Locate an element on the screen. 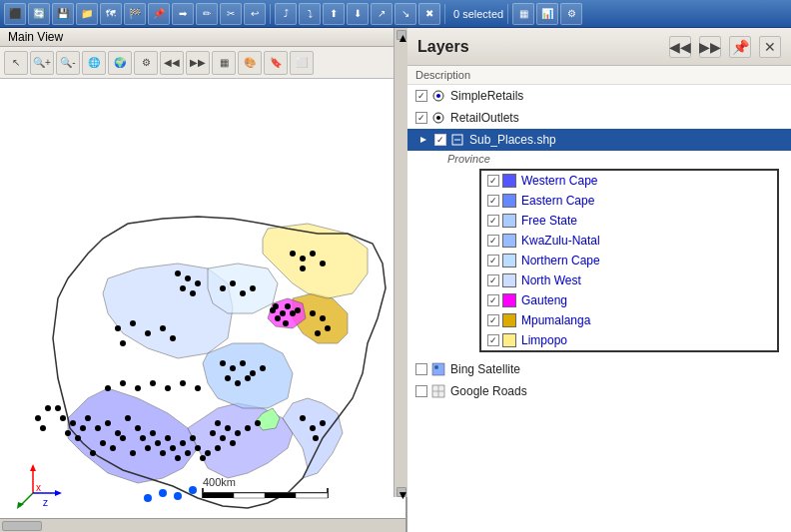  layer-checkbox-sub-places is located at coordinates (440, 140).